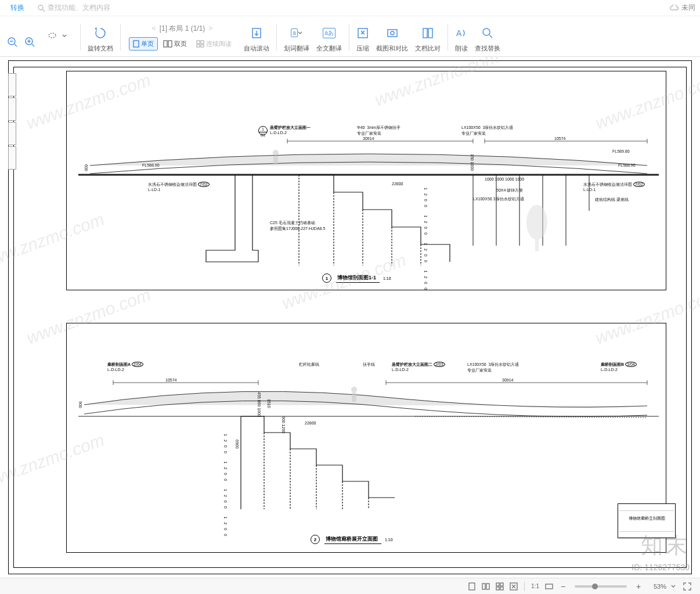 This screenshot has width=700, height=594. Describe the element at coordinates (175, 44) in the screenshot. I see `layout-double: 双页` at that location.